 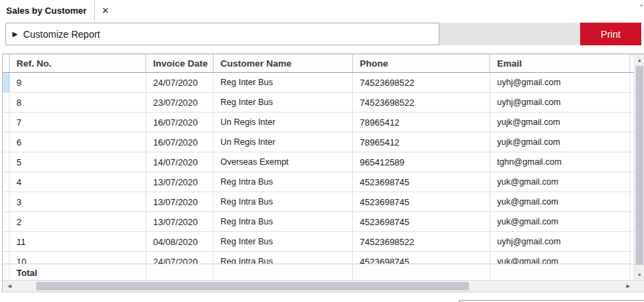 What do you see at coordinates (323, 222) in the screenshot?
I see `table-row: 2 13/07/2020 Reg Intra Bus 4523698745 yu…` at bounding box center [323, 222].